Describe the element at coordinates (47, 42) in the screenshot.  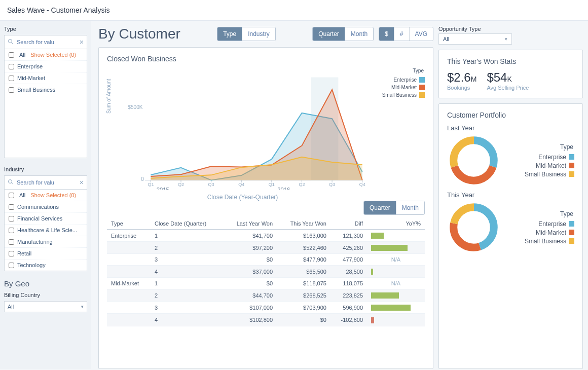
I see `type-search-input` at that location.